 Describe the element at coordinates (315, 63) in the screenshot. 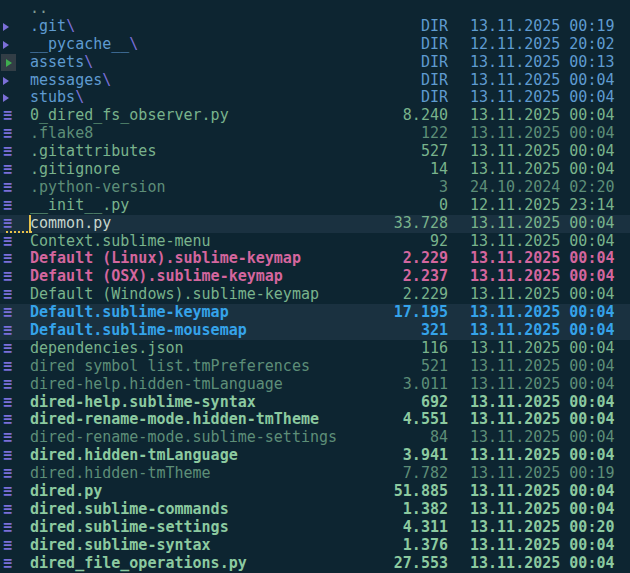

I see `dir-row: assets\DIR13.11.2025 00:13` at that location.